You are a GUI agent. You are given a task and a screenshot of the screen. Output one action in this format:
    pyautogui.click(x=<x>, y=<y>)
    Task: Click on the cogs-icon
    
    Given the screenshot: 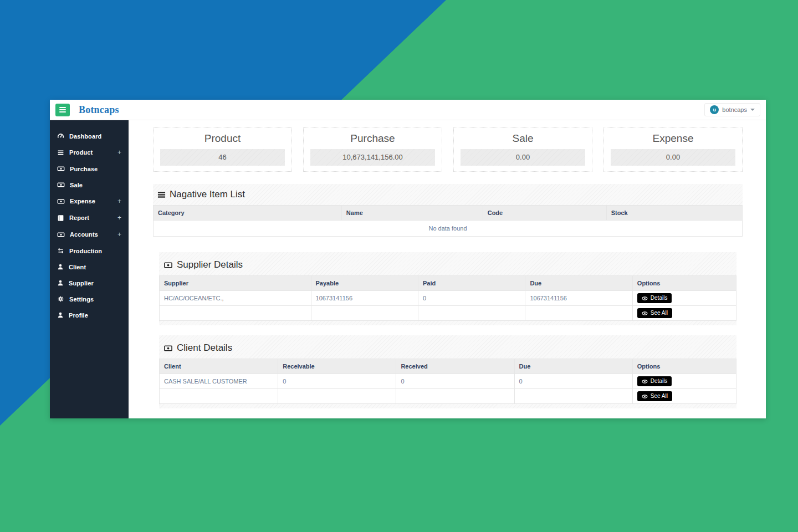 What is the action you would take?
    pyautogui.click(x=61, y=299)
    